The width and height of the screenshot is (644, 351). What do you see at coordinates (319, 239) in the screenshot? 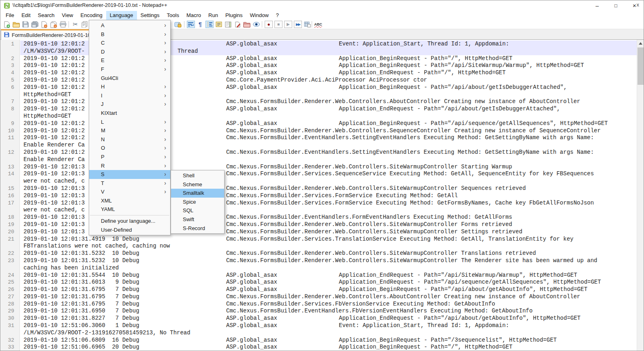
I see `log-line: 212019-01-10 12:01:31.4919 10 DebugCmc.N…` at bounding box center [319, 239].